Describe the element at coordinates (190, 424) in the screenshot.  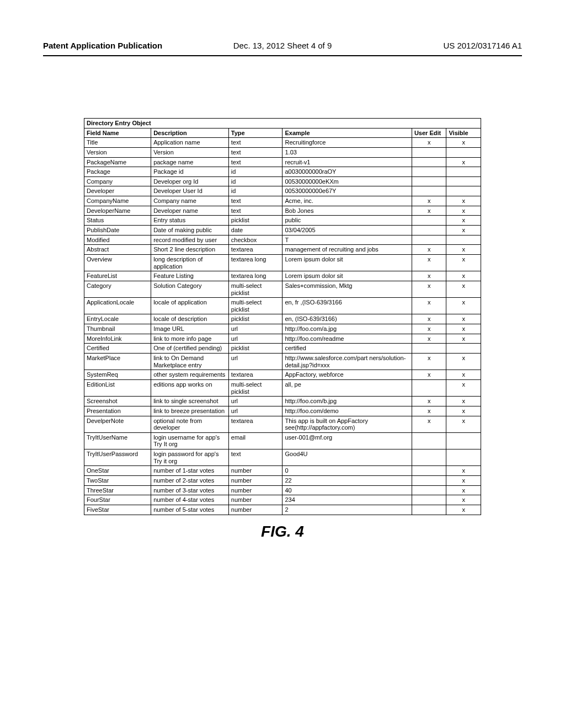
I see `cell-description: optional note from developer` at that location.